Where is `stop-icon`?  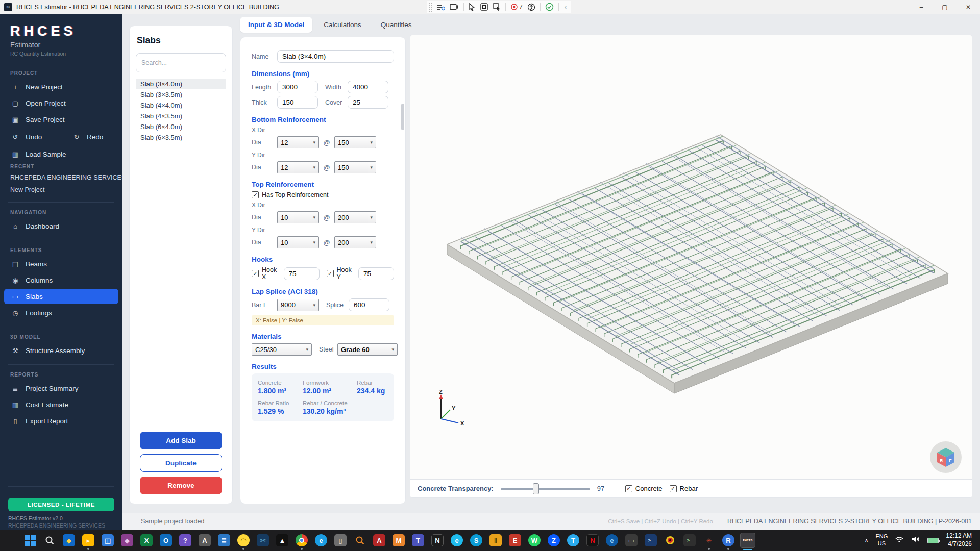
stop-icon is located at coordinates (484, 7).